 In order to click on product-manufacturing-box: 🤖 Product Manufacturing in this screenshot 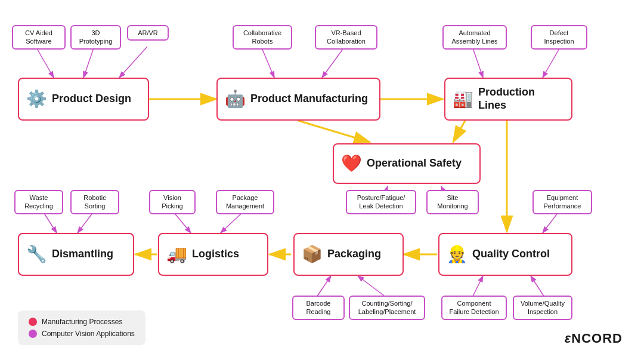, I will do `click(298, 99)`.